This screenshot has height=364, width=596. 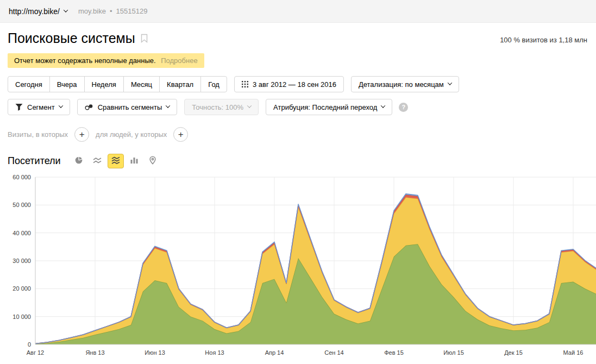 I want to click on visitors-title: Посетители, so click(x=34, y=161).